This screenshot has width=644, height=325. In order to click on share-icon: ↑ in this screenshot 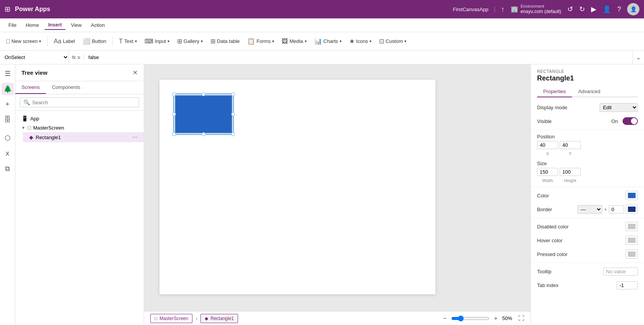, I will do `click(503, 9)`.